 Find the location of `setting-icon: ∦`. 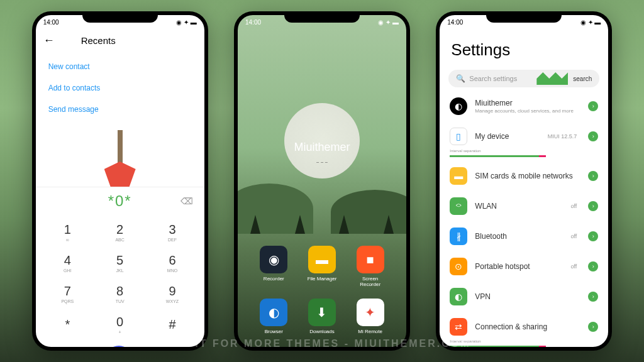

setting-icon: ∦ is located at coordinates (458, 236).